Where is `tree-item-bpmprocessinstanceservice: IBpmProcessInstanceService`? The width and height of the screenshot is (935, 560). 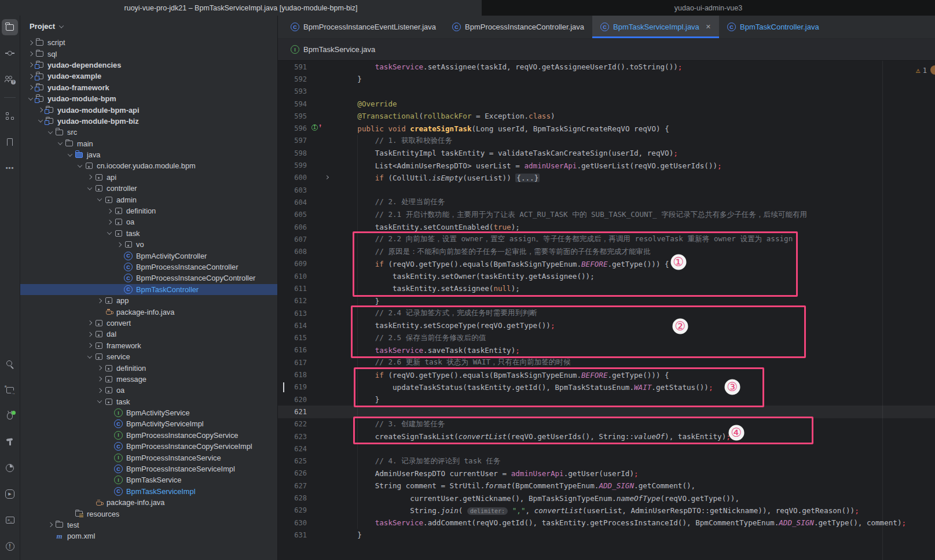
tree-item-bpmprocessinstanceservice: IBpmProcessInstanceService is located at coordinates (149, 457).